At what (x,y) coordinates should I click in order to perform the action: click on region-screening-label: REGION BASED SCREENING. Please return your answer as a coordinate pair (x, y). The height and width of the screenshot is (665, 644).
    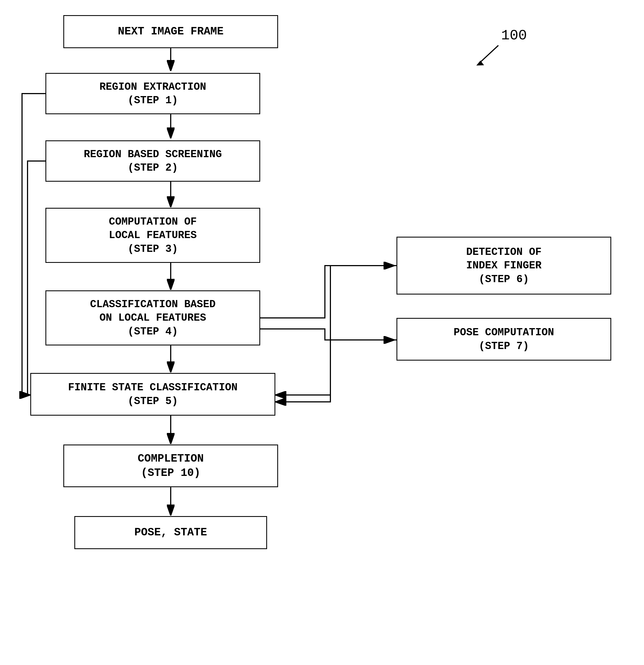
    Looking at the image, I should click on (153, 154).